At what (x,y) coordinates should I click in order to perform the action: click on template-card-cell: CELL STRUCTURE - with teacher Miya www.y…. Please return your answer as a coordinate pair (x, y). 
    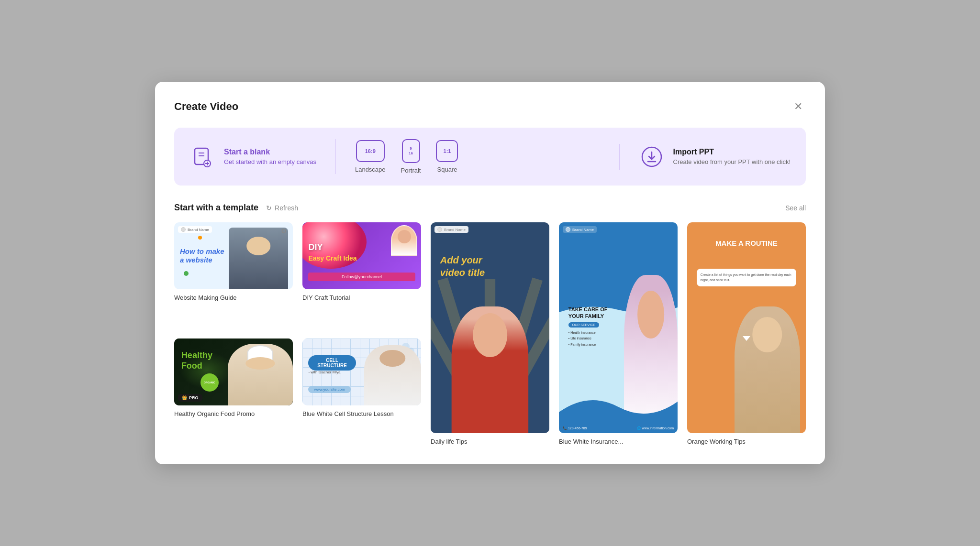
    Looking at the image, I should click on (362, 392).